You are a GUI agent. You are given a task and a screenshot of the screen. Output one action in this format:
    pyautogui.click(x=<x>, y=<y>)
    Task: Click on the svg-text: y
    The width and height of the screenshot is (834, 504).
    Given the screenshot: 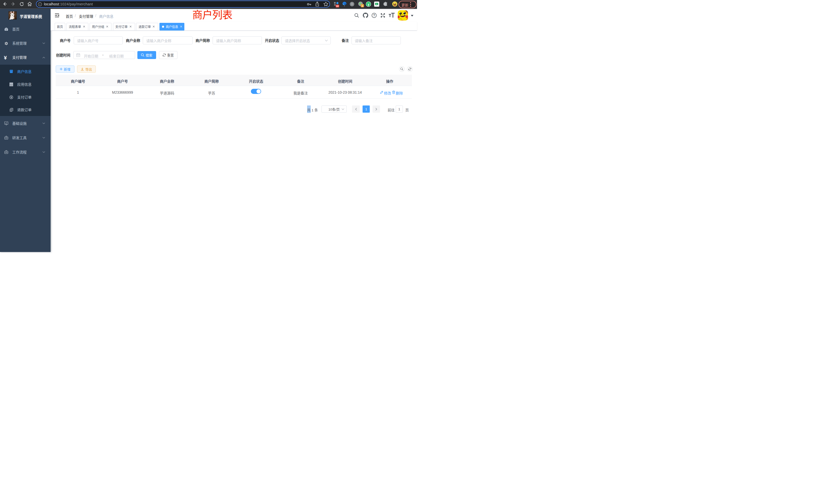 What is the action you would take?
    pyautogui.click(x=369, y=4)
    